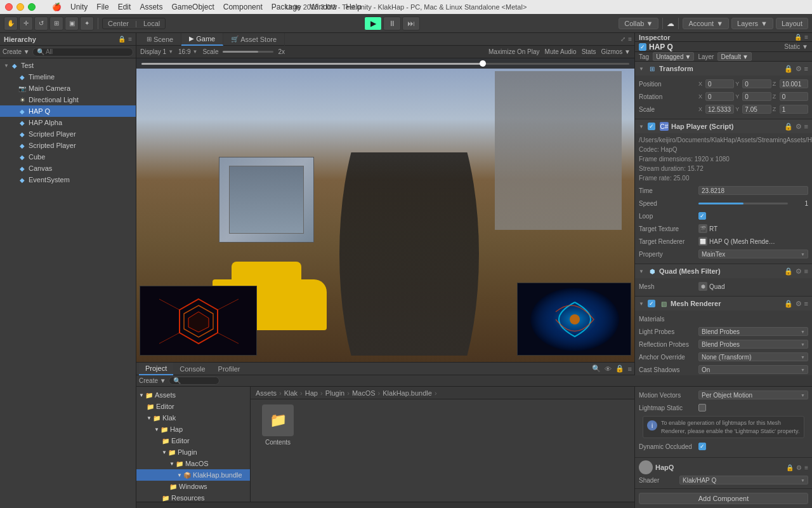 The image size is (812, 508). What do you see at coordinates (794, 84) in the screenshot?
I see `pos-z-value: 10.001` at bounding box center [794, 84].